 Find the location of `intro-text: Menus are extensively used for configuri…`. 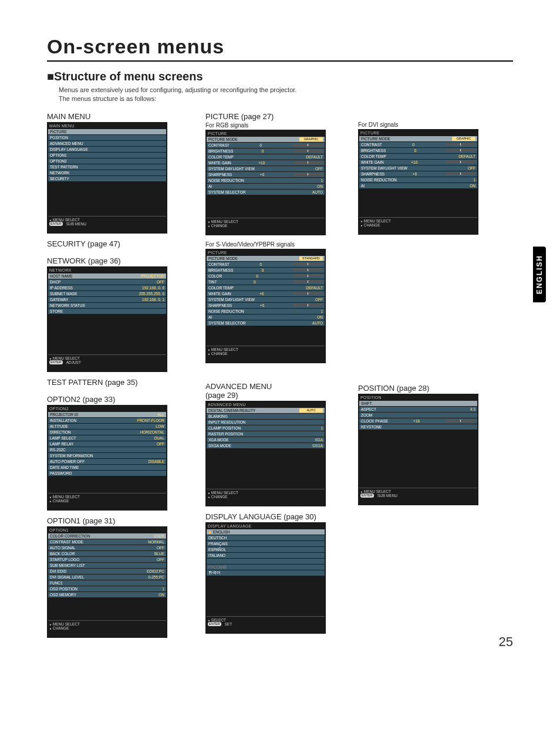

intro-text: Menus are extensively used for configuri… is located at coordinates (286, 95).